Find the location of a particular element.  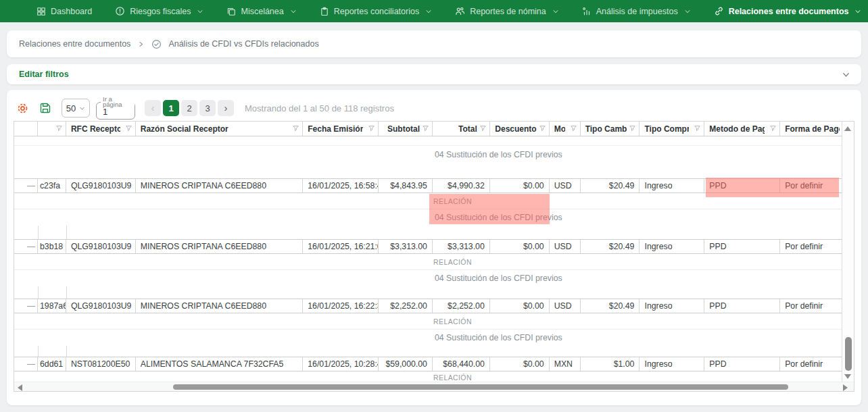

column-header-col1 is located at coordinates (52, 128).